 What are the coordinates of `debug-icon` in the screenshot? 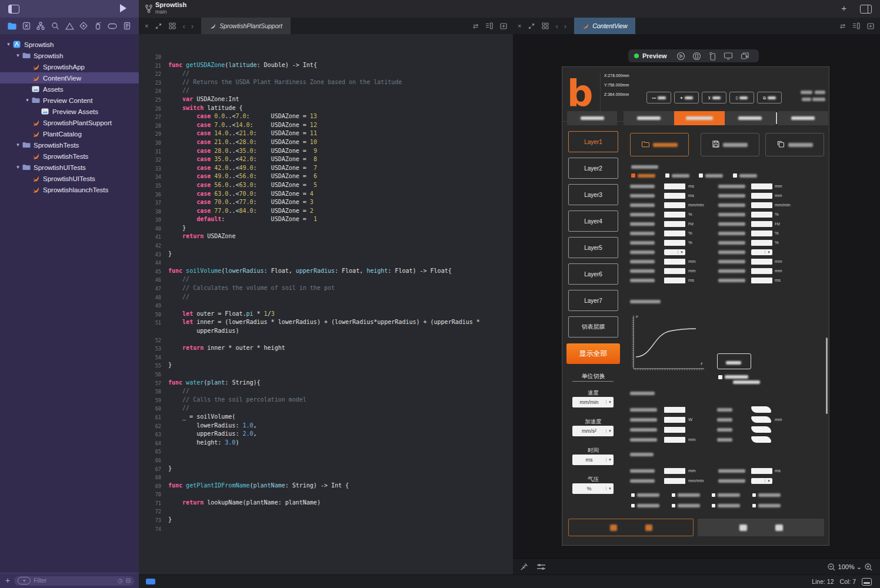 It's located at (98, 26).